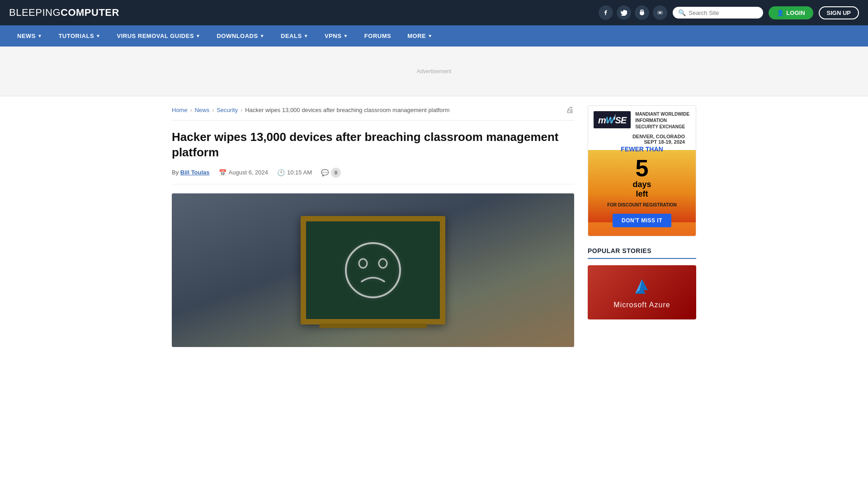  I want to click on nav-news-label: NEWS, so click(26, 36).